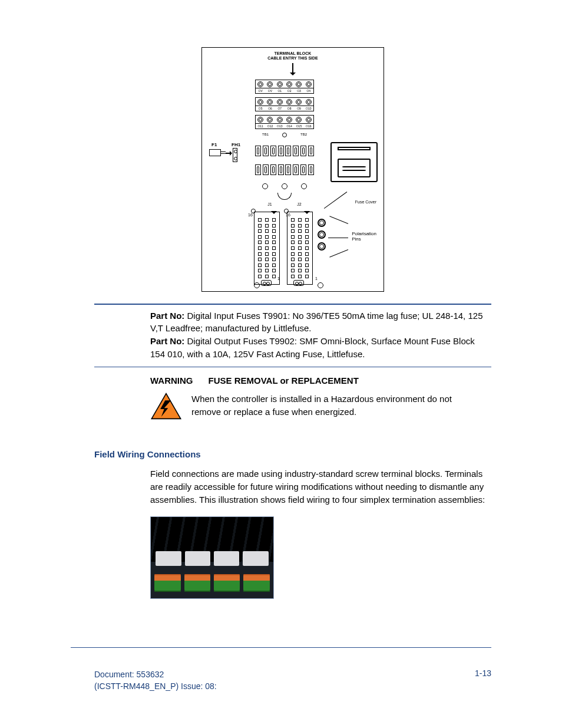 This screenshot has height=728, width=562. What do you see at coordinates (299, 204) in the screenshot?
I see `j2-label: J2` at bounding box center [299, 204].